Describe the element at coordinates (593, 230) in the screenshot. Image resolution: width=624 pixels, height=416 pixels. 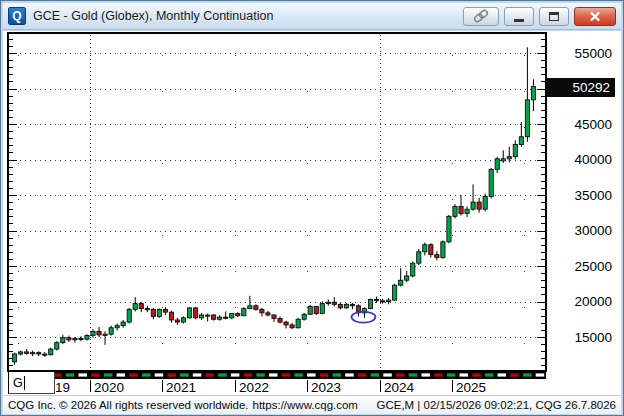
I see `y-axis-price-label: 30000` at that location.